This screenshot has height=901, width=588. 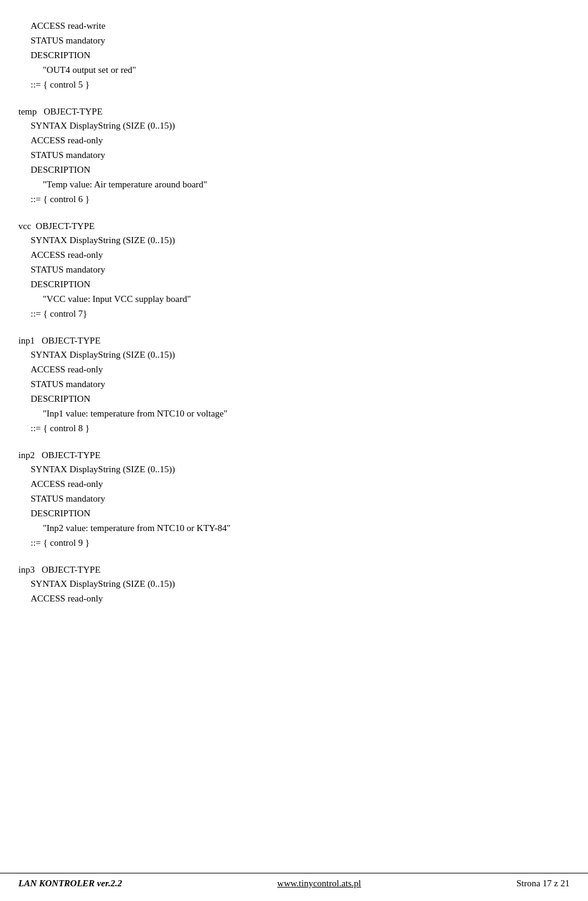 What do you see at coordinates (294, 513) in the screenshot?
I see `inp2-description-label: DESCRIPTION` at bounding box center [294, 513].